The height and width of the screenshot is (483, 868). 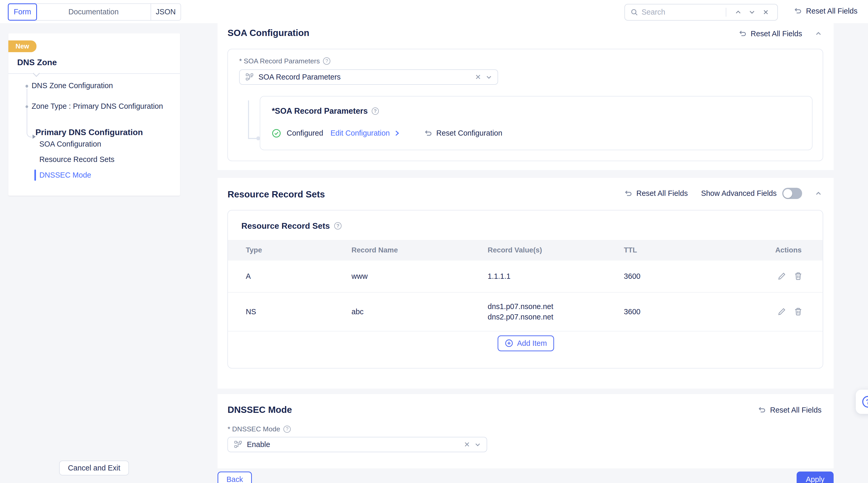 I want to click on search-divider, so click(x=726, y=12).